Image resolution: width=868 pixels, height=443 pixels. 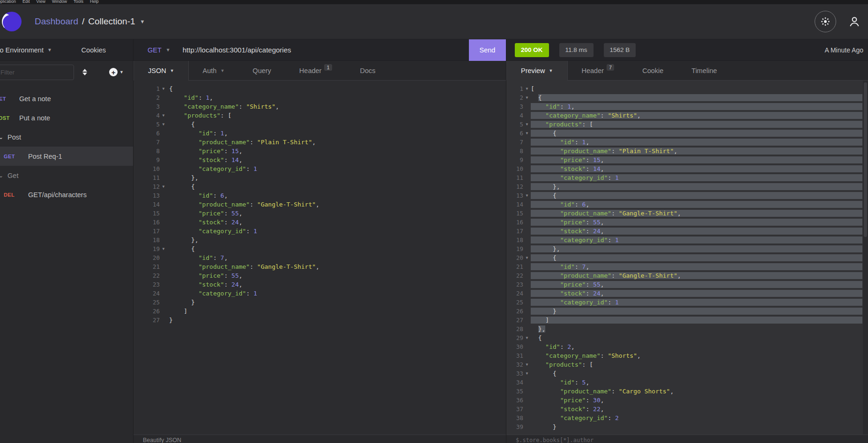 I want to click on account-button, so click(x=854, y=22).